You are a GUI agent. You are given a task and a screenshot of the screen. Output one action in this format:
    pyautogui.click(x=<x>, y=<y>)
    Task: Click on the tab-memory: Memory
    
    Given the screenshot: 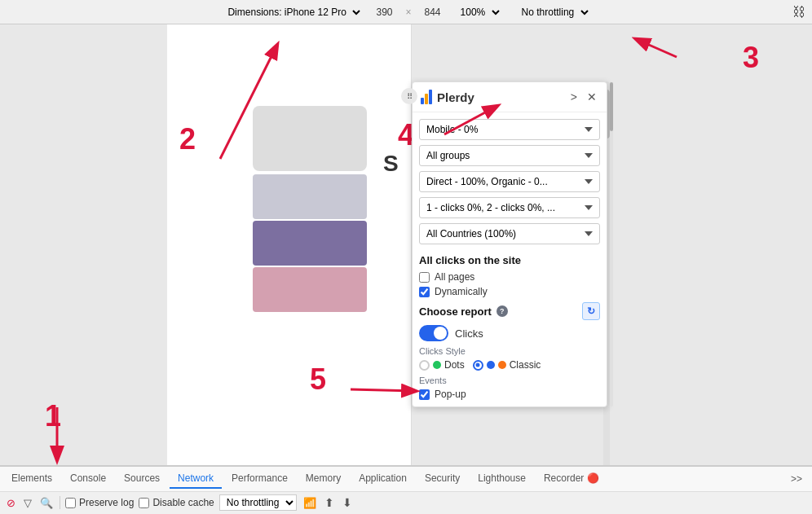 What is the action you would take?
    pyautogui.click(x=323, y=479)
    